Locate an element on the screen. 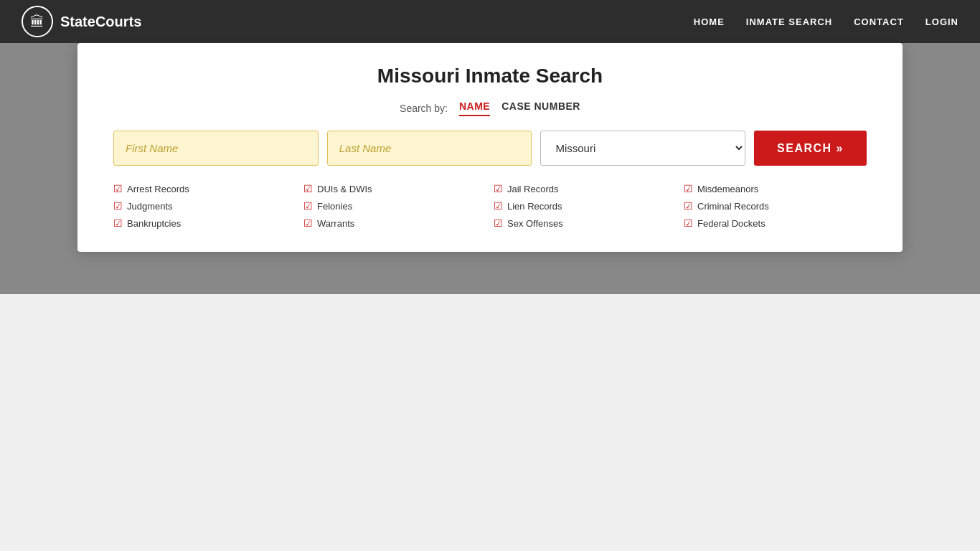  feature-judgments: ☑ Judgments is located at coordinates (205, 206).